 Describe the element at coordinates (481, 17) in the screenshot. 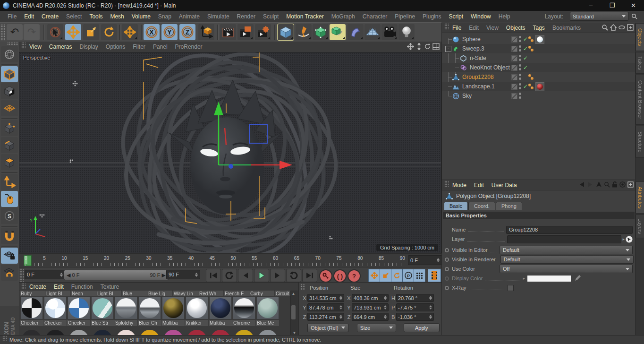

I see `menu-window: Window` at that location.